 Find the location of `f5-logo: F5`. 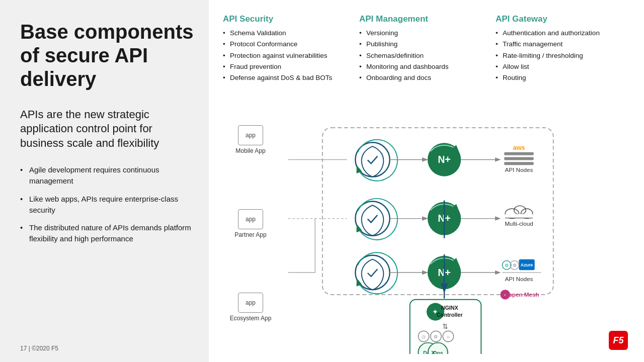

f5-logo: F5 is located at coordinates (618, 340).